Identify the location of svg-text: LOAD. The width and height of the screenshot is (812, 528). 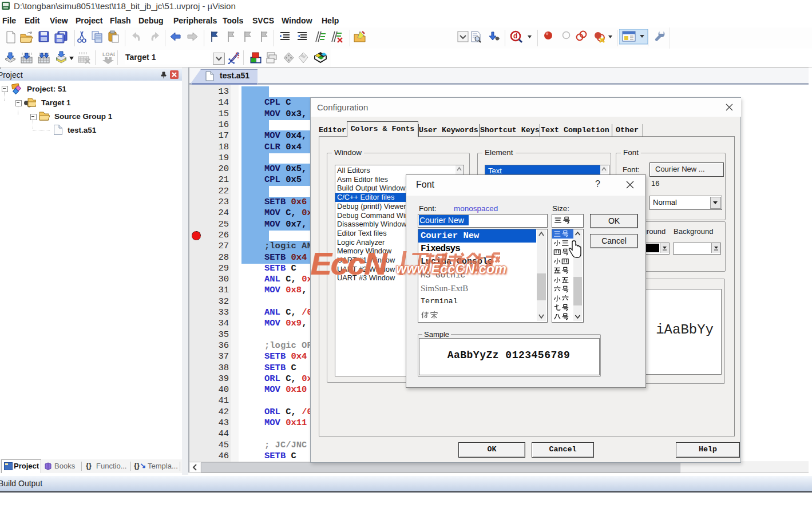
(109, 54).